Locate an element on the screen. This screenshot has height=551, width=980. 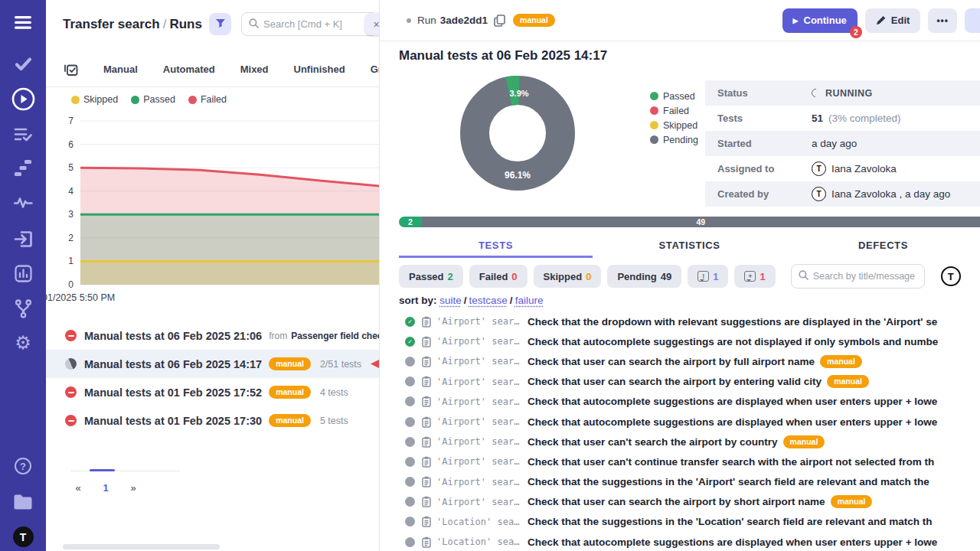
test-title: Check that autocomplete suggestings are … is located at coordinates (733, 341).